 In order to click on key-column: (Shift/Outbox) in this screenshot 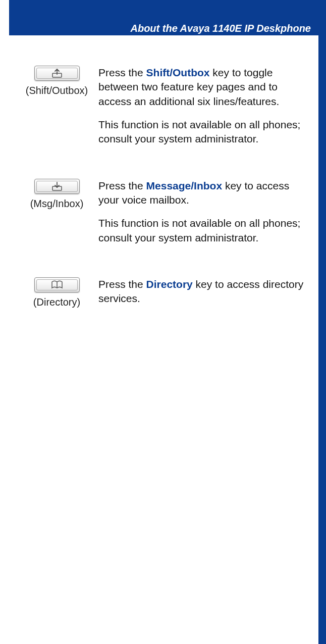, I will do `click(57, 81)`.